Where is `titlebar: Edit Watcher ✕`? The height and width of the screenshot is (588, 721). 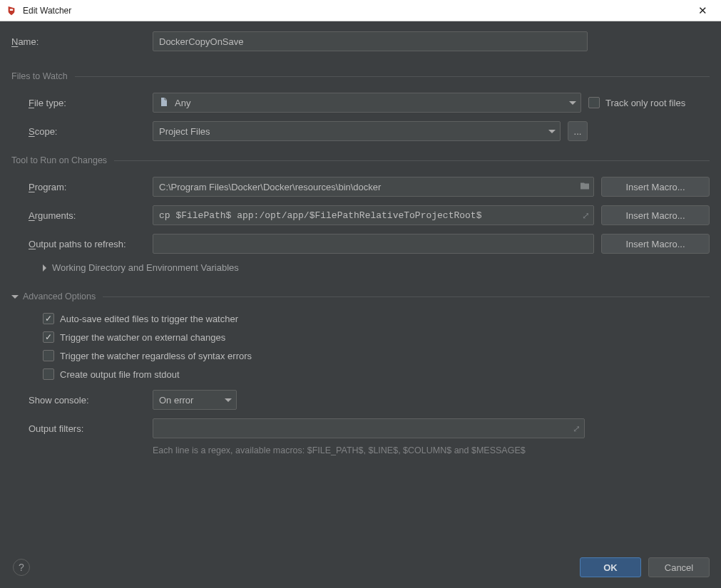
titlebar: Edit Watcher ✕ is located at coordinates (361, 11).